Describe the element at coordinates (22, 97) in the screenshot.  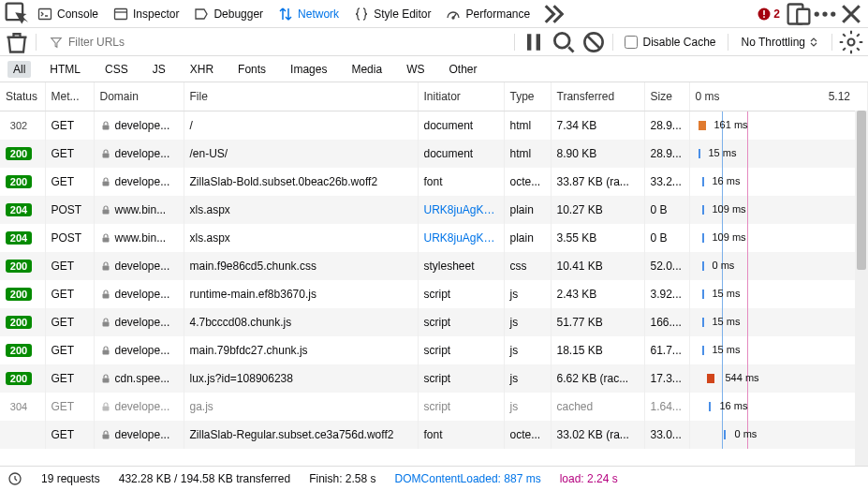
I see `header-status: Status` at that location.